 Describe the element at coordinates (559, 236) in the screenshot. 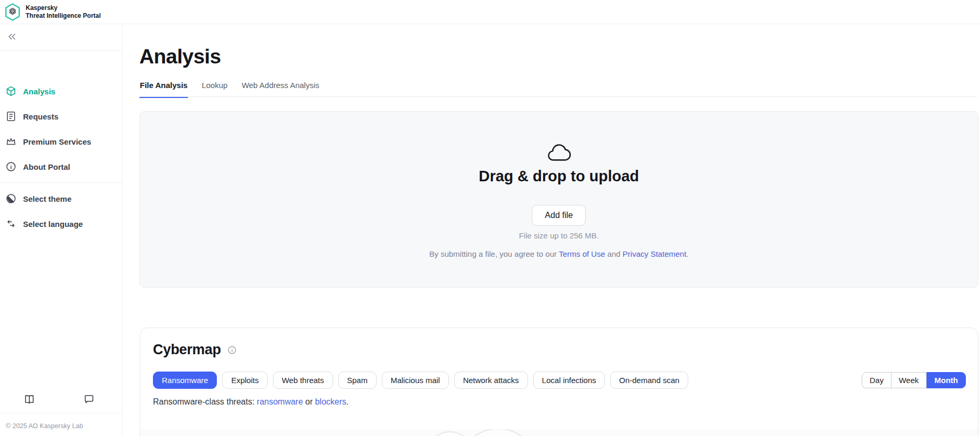

I see `file-size-note: File size up to 256 MB.` at that location.